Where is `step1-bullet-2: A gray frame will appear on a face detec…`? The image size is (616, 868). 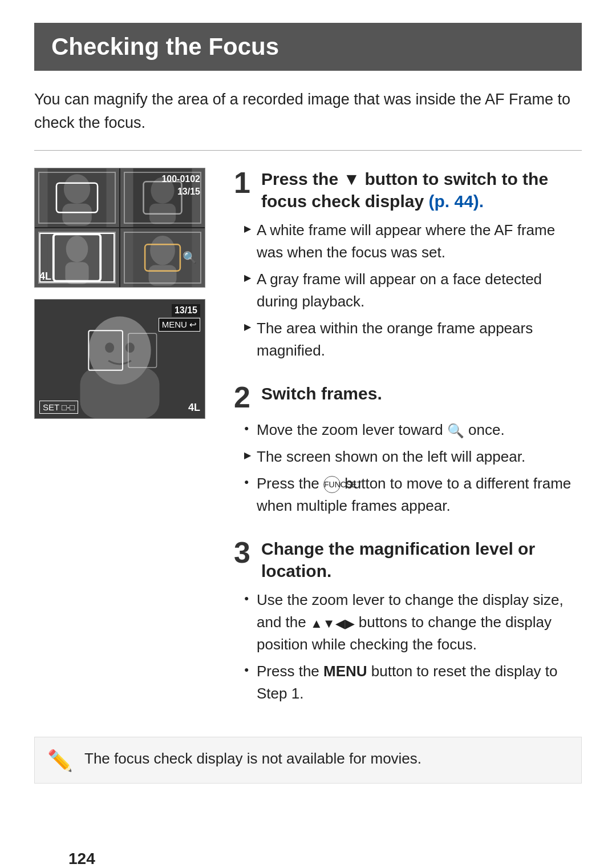 step1-bullet-2: A gray frame will appear on a face detec… is located at coordinates (413, 290).